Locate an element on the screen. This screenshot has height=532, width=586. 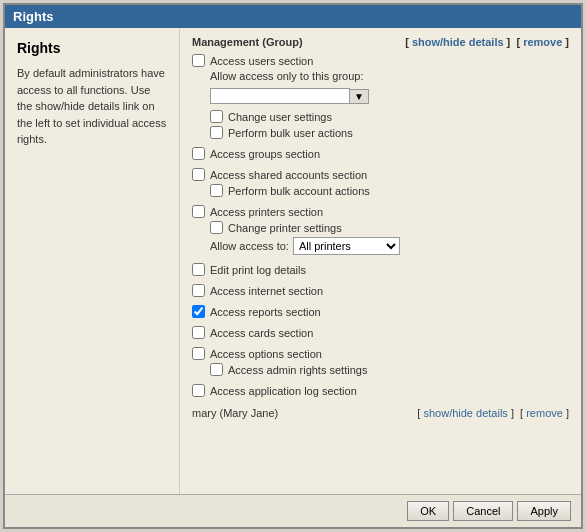
access-options-checkbox is located at coordinates (198, 354).